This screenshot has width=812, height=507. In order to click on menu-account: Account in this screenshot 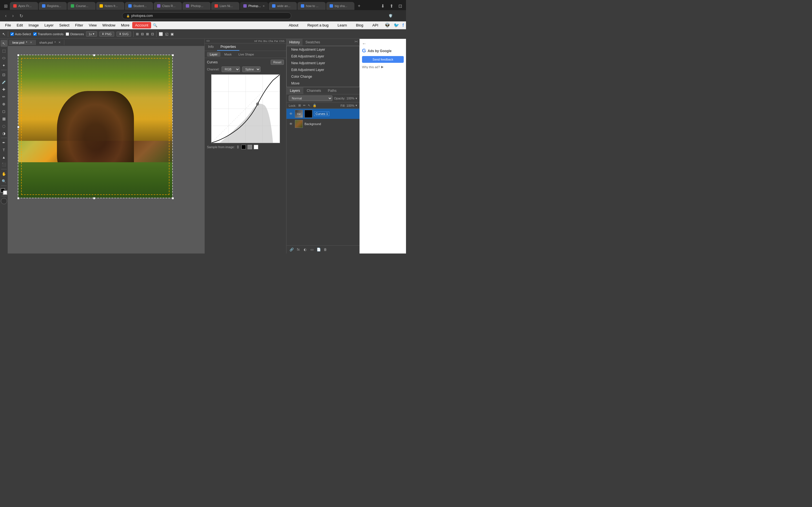, I will do `click(142, 25)`.